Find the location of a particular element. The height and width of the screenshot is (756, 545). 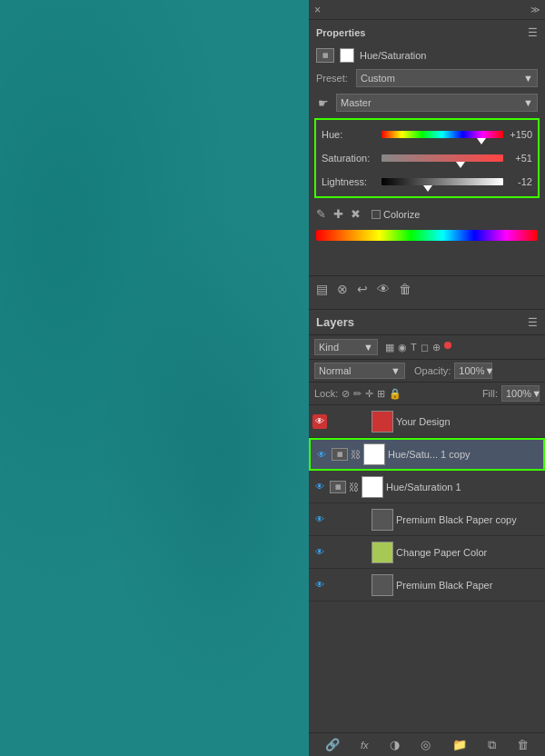

blend-dropdown: Normal ▼ is located at coordinates (360, 371).